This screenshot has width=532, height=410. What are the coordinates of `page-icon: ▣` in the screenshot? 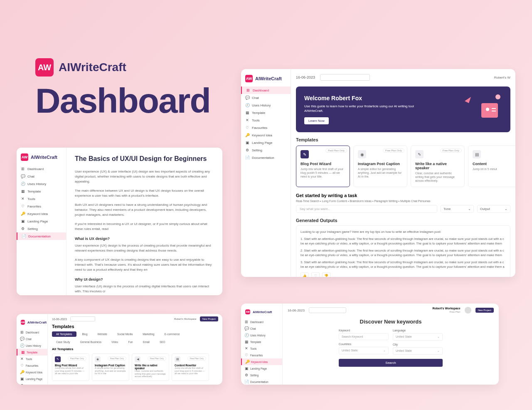 It's located at (23, 221).